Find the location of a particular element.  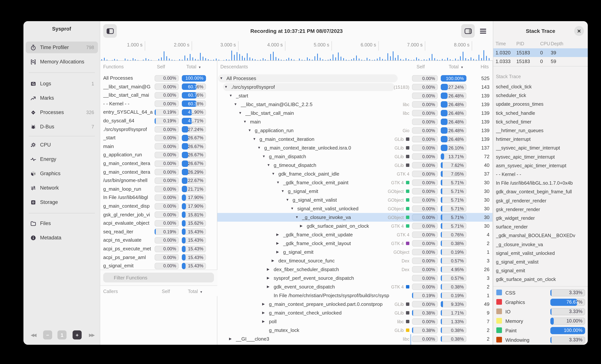

sample-row: 1.033315183059 is located at coordinates (541, 61).